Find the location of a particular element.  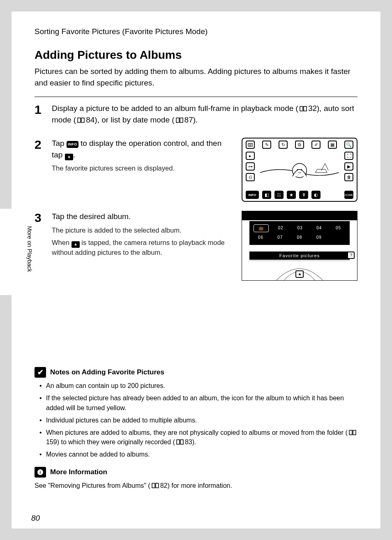

info-icon: INFO is located at coordinates (72, 145).